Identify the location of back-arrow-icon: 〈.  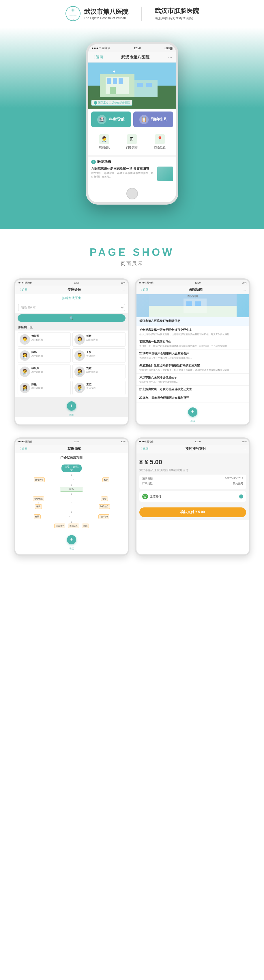
(94, 57).